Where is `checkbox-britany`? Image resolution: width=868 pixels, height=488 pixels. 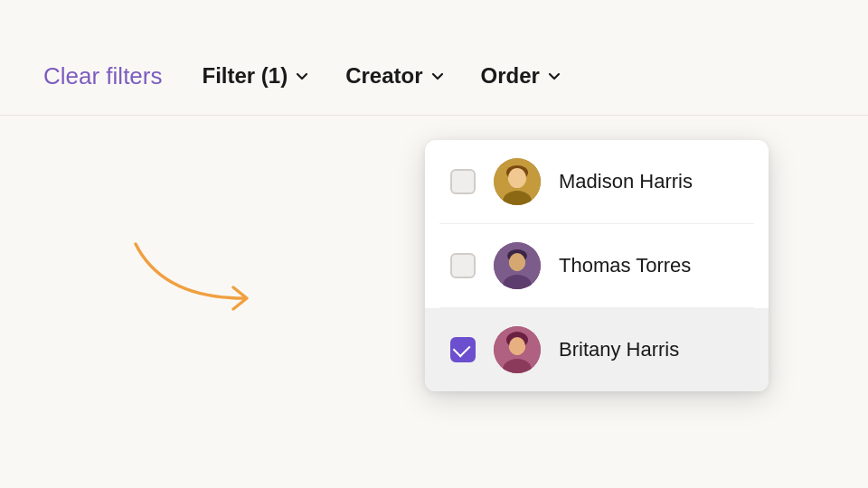
checkbox-britany is located at coordinates (463, 350).